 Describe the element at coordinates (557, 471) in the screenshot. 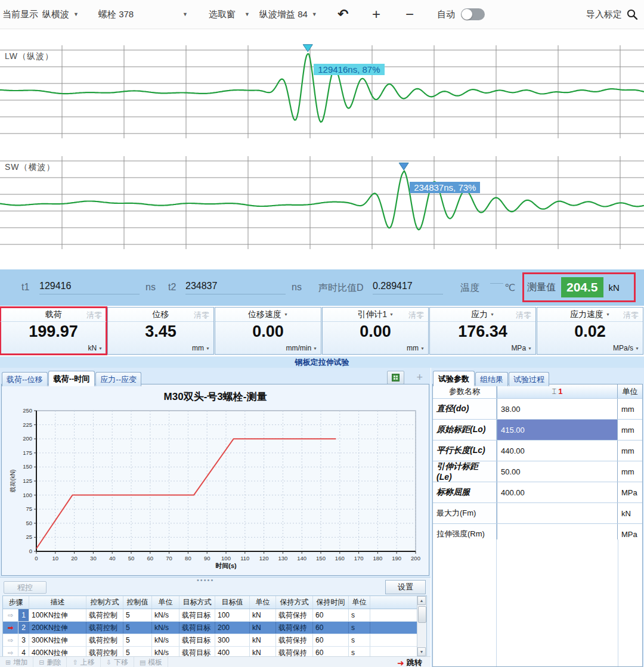

I see `param-value-cell: 50.00` at that location.